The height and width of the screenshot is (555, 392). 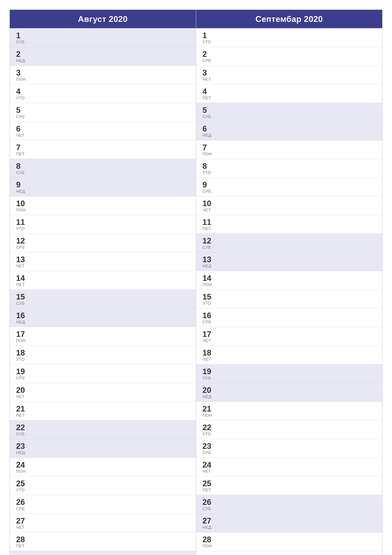 What do you see at coordinates (207, 131) in the screenshot?
I see `day-cell: 6НЕД` at bounding box center [207, 131].